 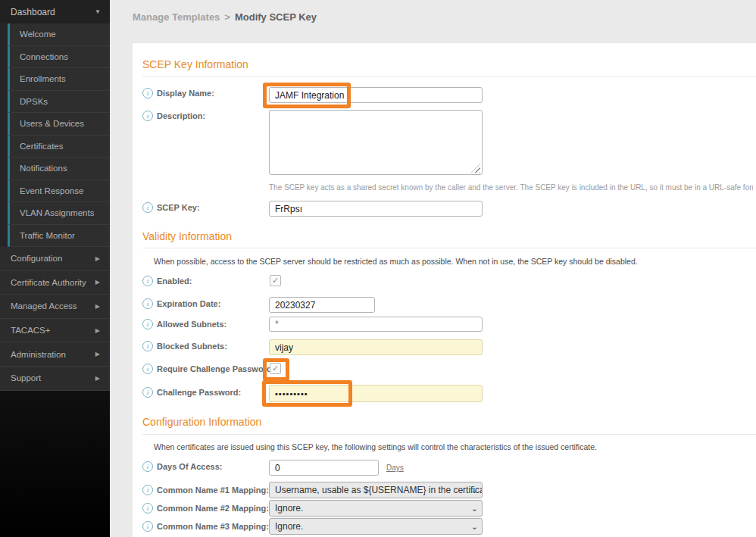 I want to click on sidebar-header-dashboard: Dashboard ▼, so click(x=55, y=12).